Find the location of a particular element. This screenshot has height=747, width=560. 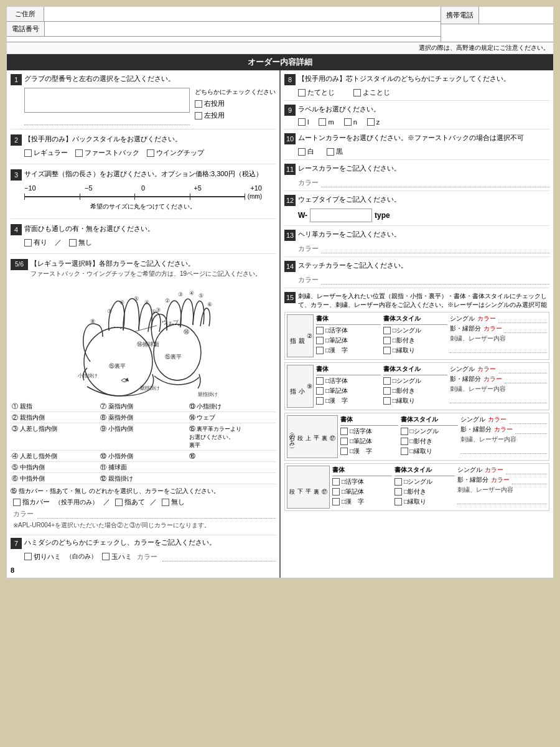

s2-box3 is located at coordinates (151, 153).